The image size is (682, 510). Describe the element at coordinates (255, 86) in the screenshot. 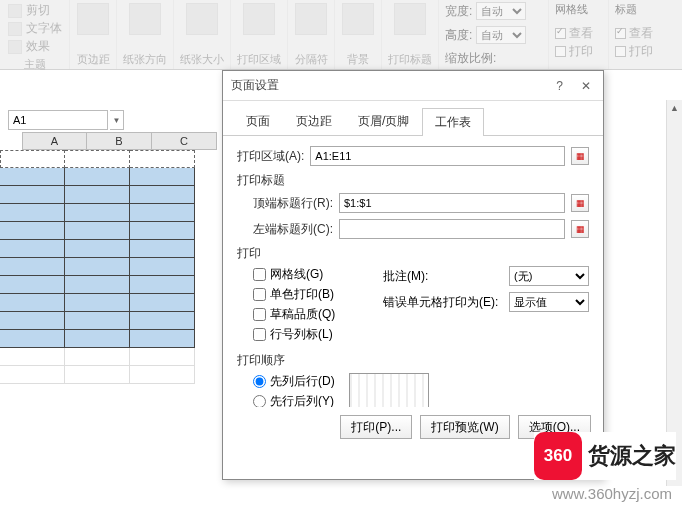

I see `dialog-title: 页面设置` at that location.